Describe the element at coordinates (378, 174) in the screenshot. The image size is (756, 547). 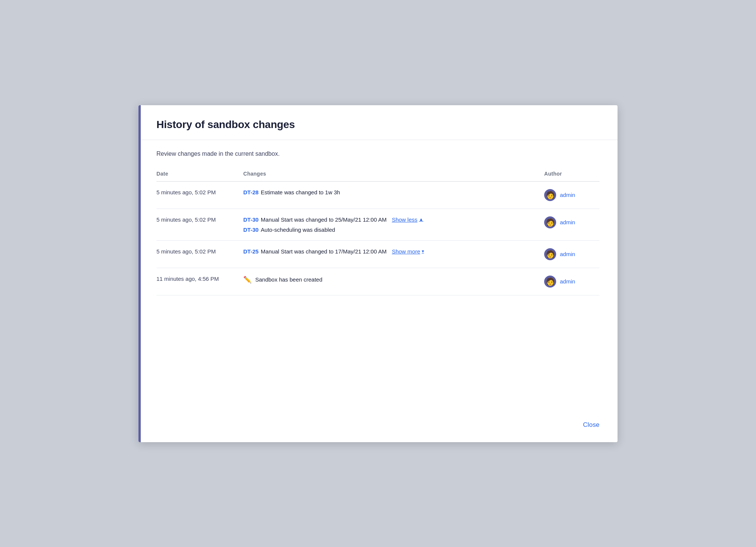
I see `table-header-row: Date Changes Author` at that location.